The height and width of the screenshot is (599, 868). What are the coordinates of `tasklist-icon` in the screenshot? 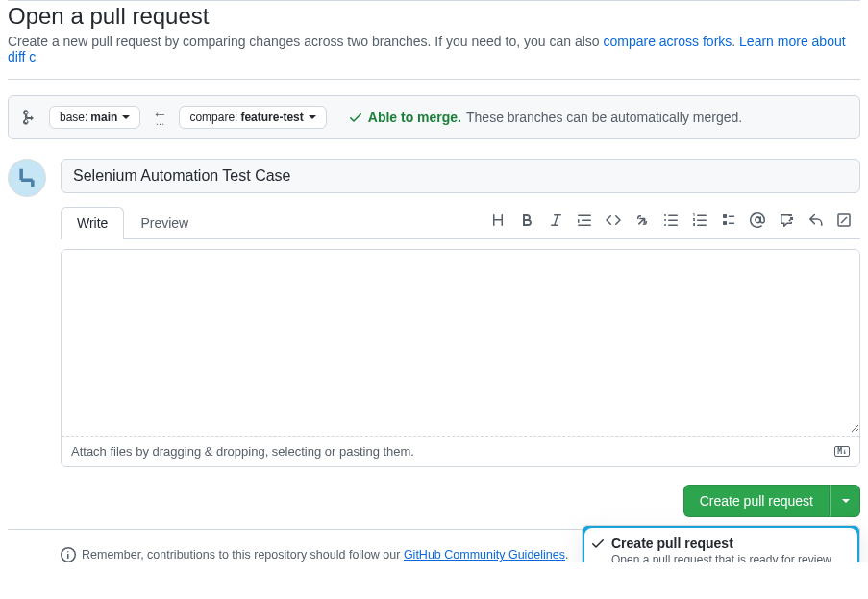 It's located at (729, 220).